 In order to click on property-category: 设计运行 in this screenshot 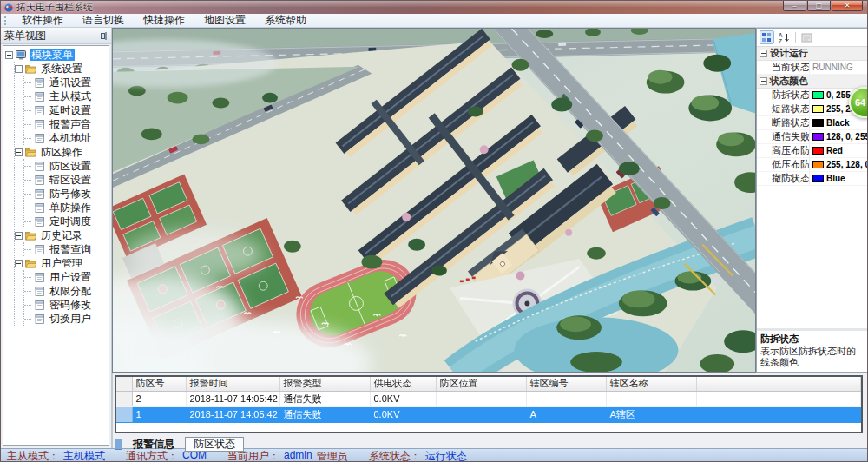, I will do `click(812, 54)`.